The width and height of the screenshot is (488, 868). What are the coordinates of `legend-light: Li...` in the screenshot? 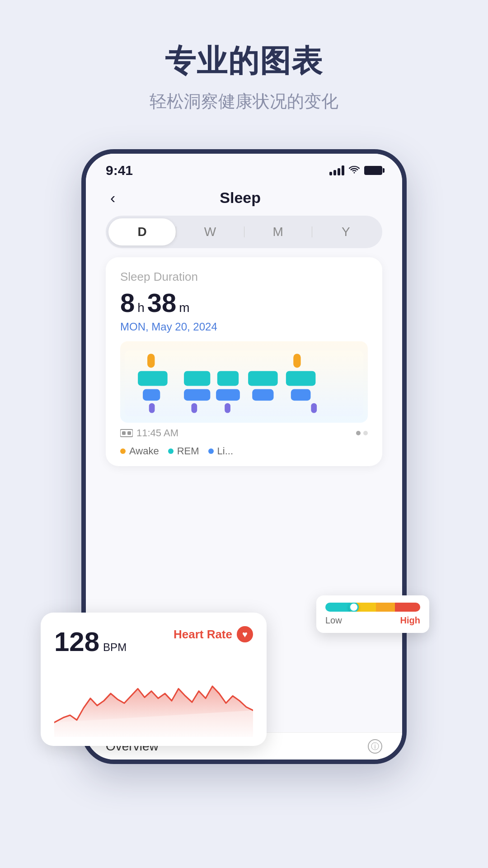 It's located at (221, 451).